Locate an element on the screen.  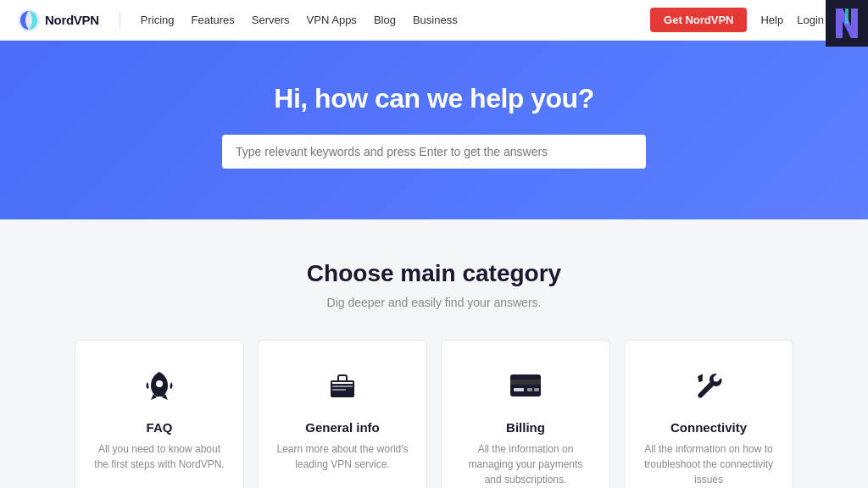
category-faq: FAQ All you need to know about the first… is located at coordinates (159, 413).